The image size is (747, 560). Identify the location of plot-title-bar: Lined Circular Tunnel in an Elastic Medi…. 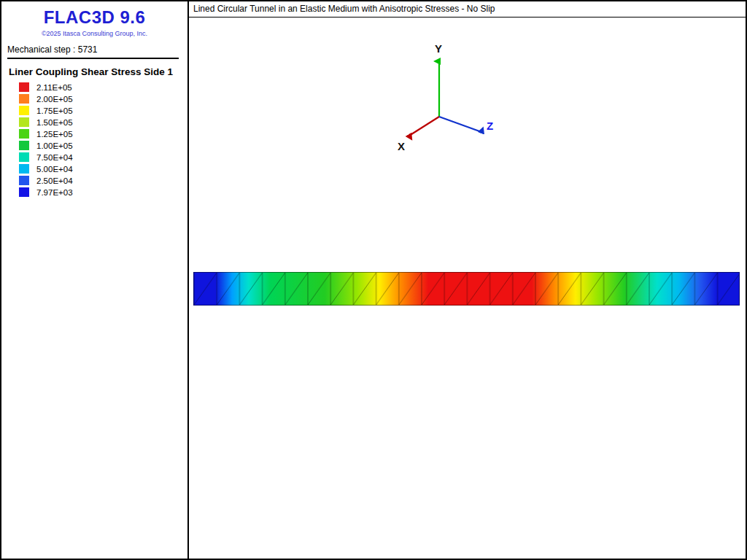
(467, 9).